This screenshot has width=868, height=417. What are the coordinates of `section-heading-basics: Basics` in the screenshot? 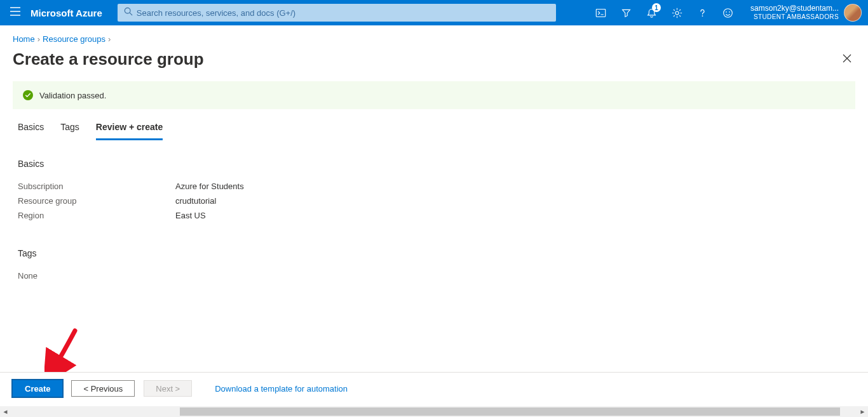 It's located at (434, 164).